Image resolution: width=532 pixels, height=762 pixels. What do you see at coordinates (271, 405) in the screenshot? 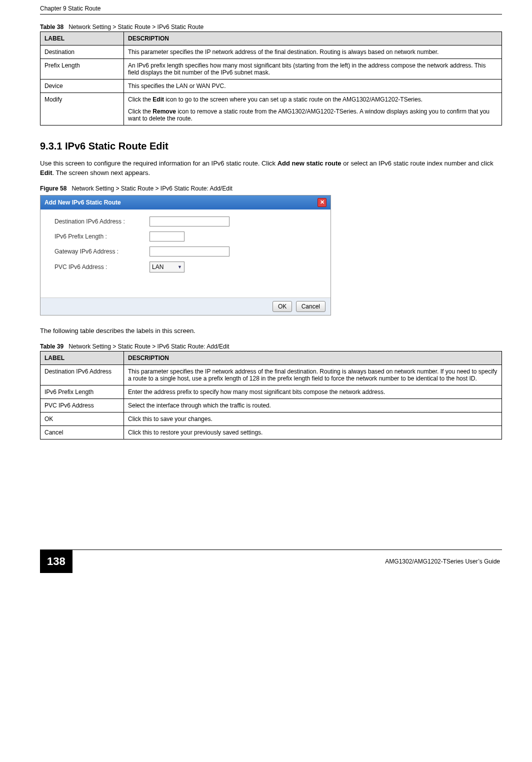
I see `table-row: PVC IPv6 Address Select the interface th…` at bounding box center [271, 405].